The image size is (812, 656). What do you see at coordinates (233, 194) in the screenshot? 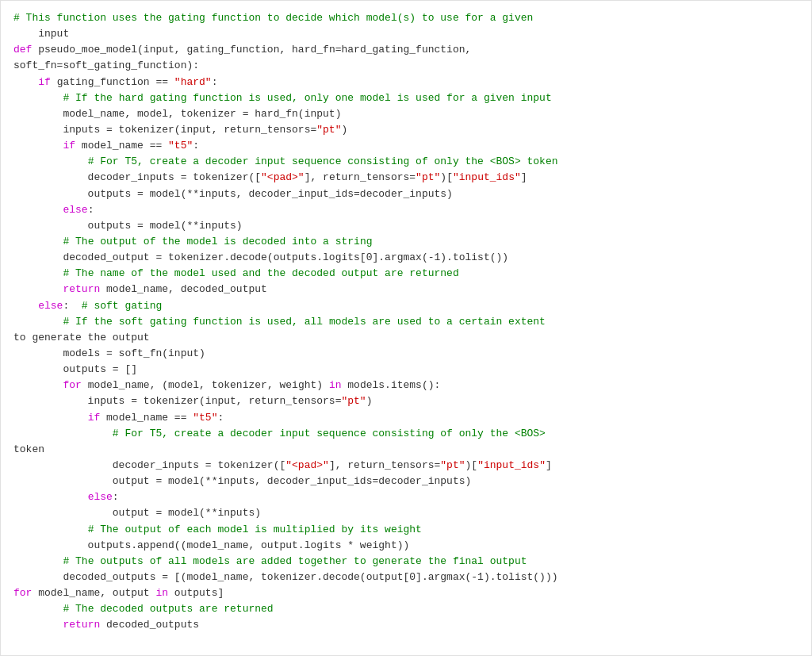
I see `token-default: outputs = model(**inputs, decoder_input_…` at bounding box center [233, 194].